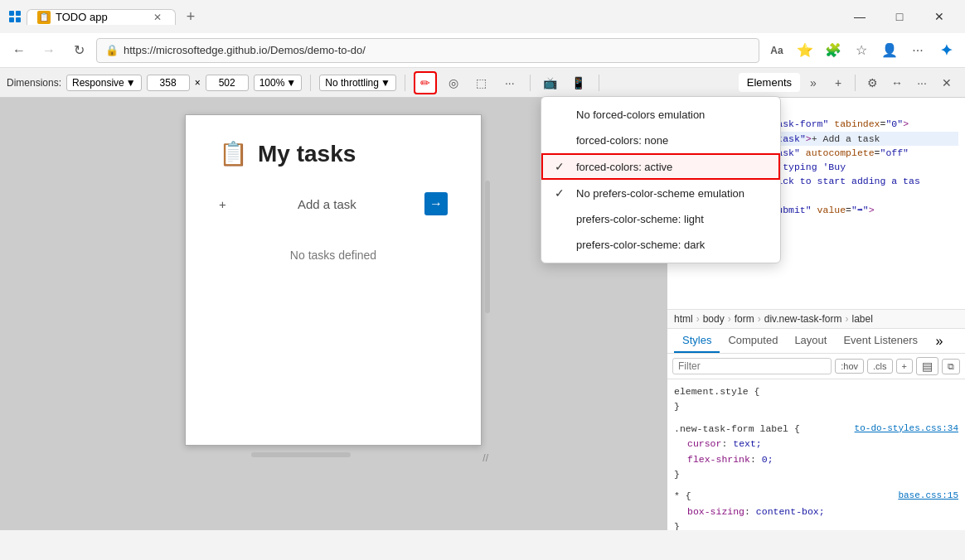 Image resolution: width=965 pixels, height=560 pixels. Describe the element at coordinates (816, 452) in the screenshot. I see `new-task-form-label-rule: .new-task-form label { to-do-styles.css:…` at that location.